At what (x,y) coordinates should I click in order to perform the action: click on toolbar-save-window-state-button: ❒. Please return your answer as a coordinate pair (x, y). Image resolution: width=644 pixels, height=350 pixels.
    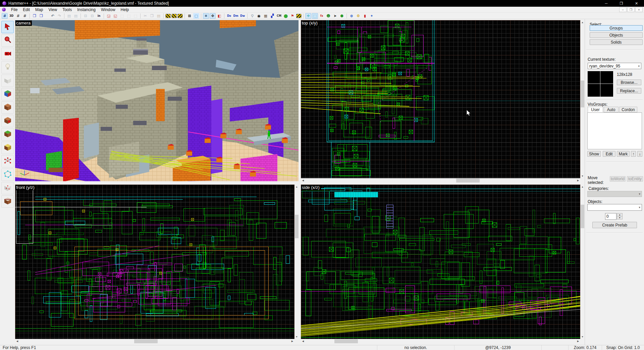
    Looking at the image, I should click on (41, 16).